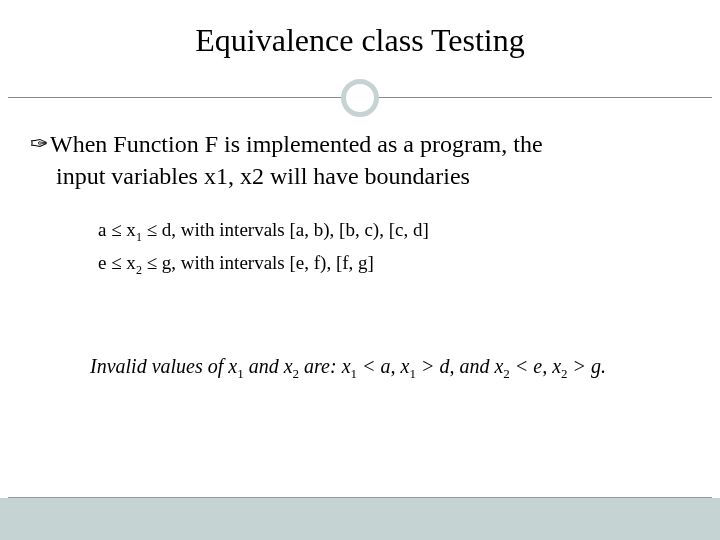 The image size is (720, 540). Describe the element at coordinates (373, 176) in the screenshot. I see `bullet-text-line2: input variables x1, x2 will have boundar…` at that location.